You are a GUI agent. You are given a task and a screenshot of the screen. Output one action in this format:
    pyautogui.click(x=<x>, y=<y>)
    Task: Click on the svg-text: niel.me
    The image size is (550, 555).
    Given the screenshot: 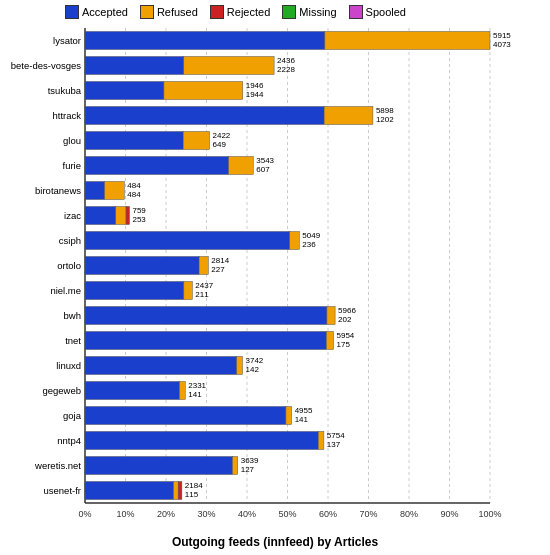 What is the action you would take?
    pyautogui.click(x=66, y=290)
    